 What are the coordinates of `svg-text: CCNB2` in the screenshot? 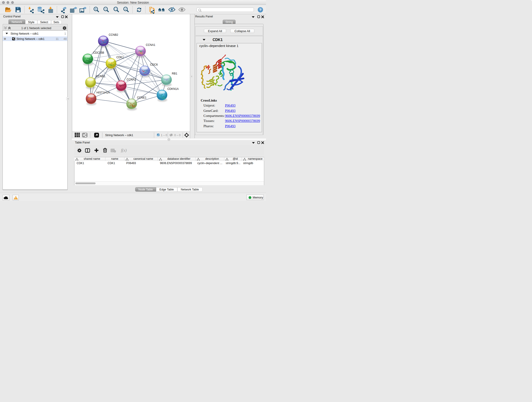 It's located at (114, 35).